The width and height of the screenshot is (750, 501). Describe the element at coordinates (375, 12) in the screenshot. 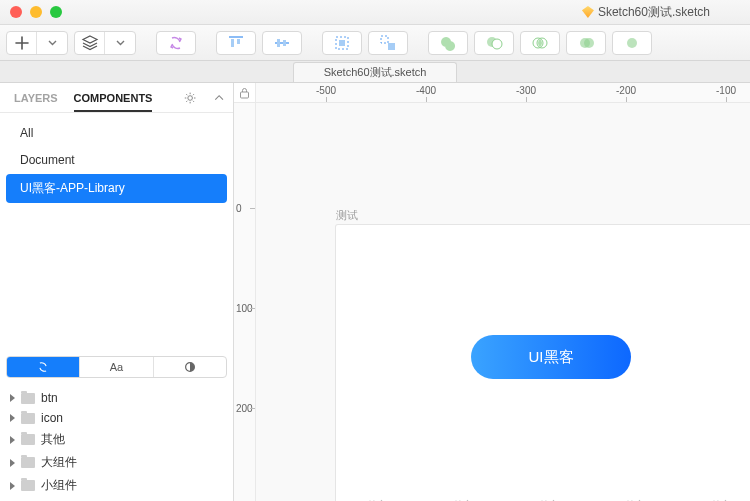

I see `window-titlebar: Sketch60测试.sketch` at that location.